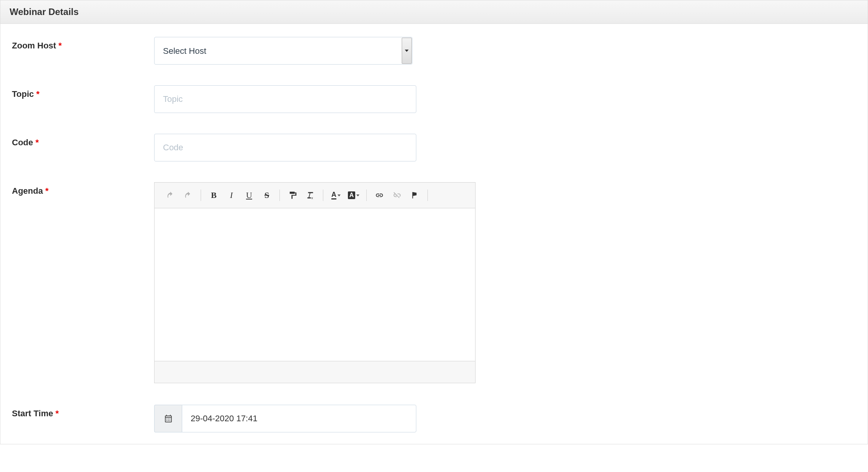 Image resolution: width=868 pixels, height=472 pixels. I want to click on agenda-label: Agenda *, so click(83, 189).